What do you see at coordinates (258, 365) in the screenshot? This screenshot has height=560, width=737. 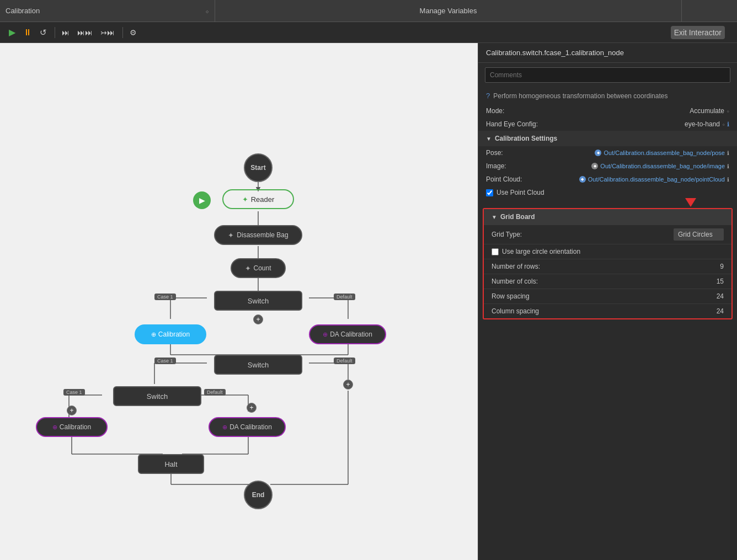 I see `switch2-node: Switch` at bounding box center [258, 365].